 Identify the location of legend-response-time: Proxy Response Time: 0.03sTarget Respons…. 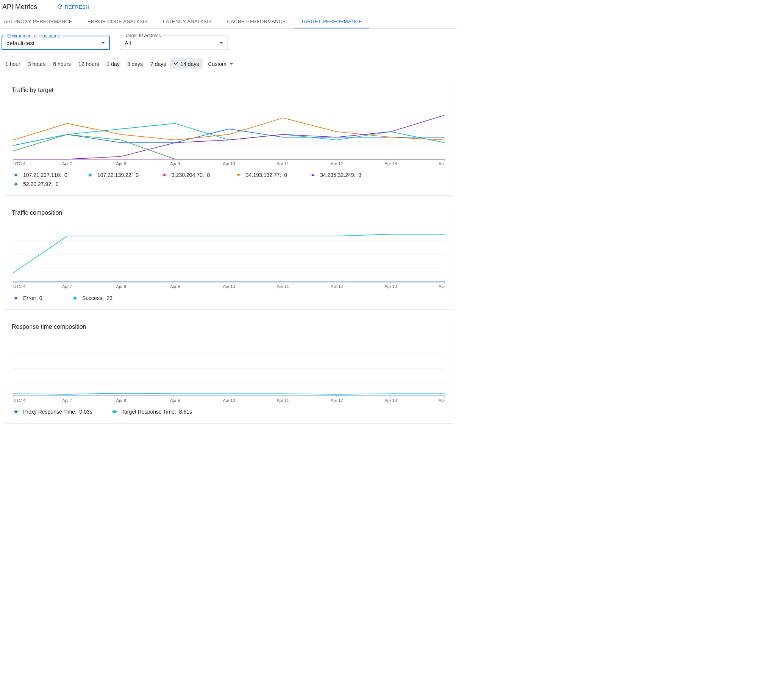
(229, 412).